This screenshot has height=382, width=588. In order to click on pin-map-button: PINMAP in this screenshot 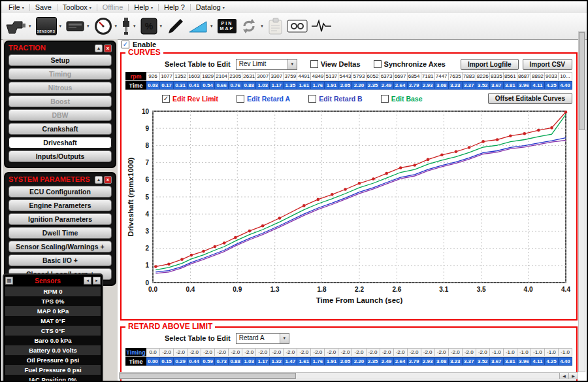, I will do `click(227, 26)`.